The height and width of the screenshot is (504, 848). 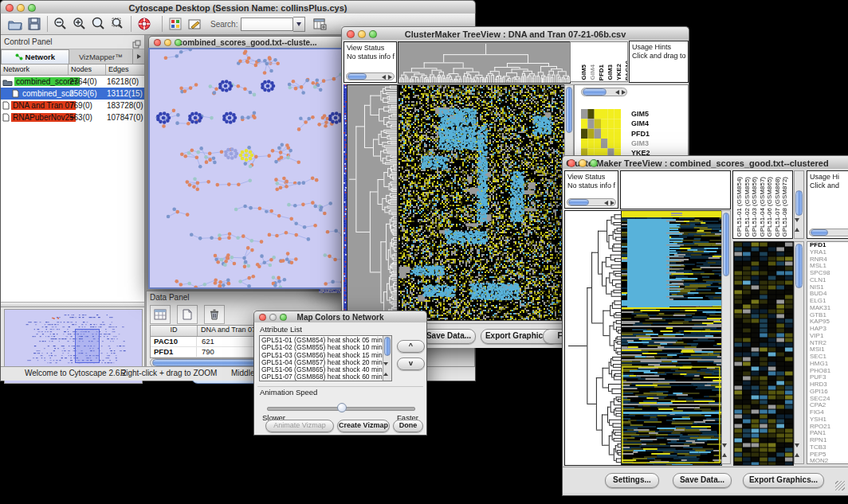 I want to click on tv2-column-label: GPL51-08 (GSM872), so click(x=784, y=207).